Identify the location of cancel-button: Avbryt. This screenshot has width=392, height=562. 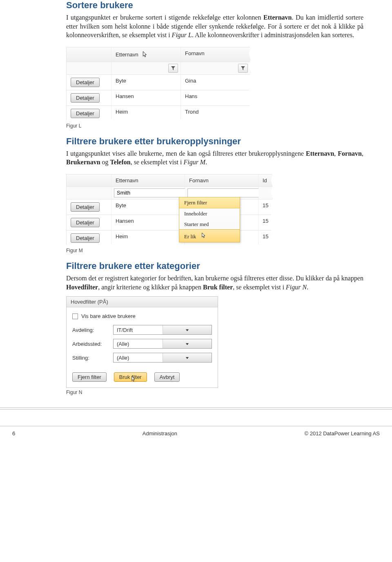
(167, 377).